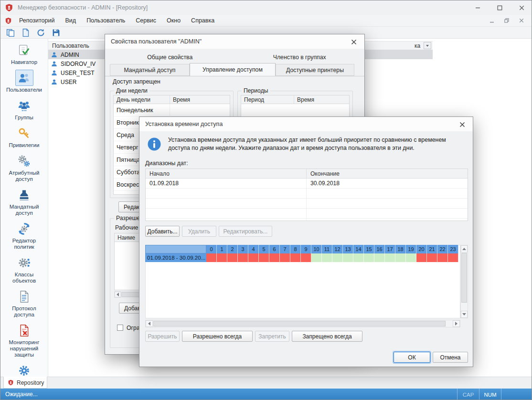 The width and height of the screenshot is (532, 400). What do you see at coordinates (462, 124) in the screenshot?
I see `time-dialog-close-button` at bounding box center [462, 124].